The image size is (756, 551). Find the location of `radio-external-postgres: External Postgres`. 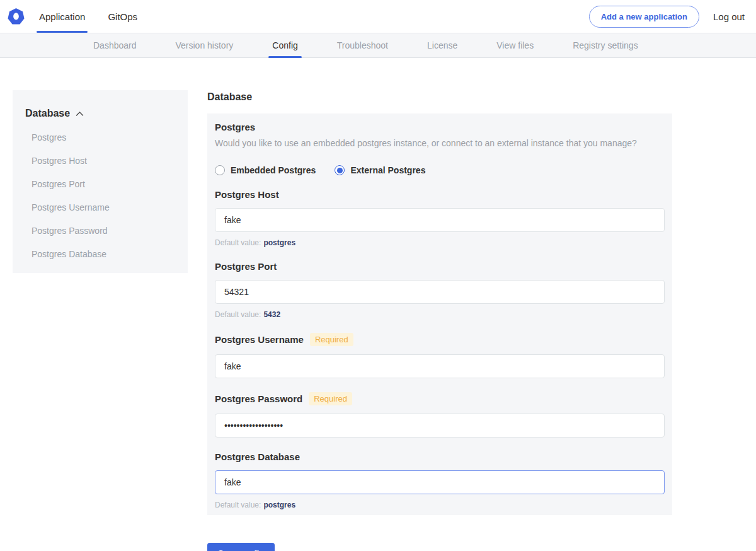

radio-external-postgres: External Postgres is located at coordinates (380, 170).